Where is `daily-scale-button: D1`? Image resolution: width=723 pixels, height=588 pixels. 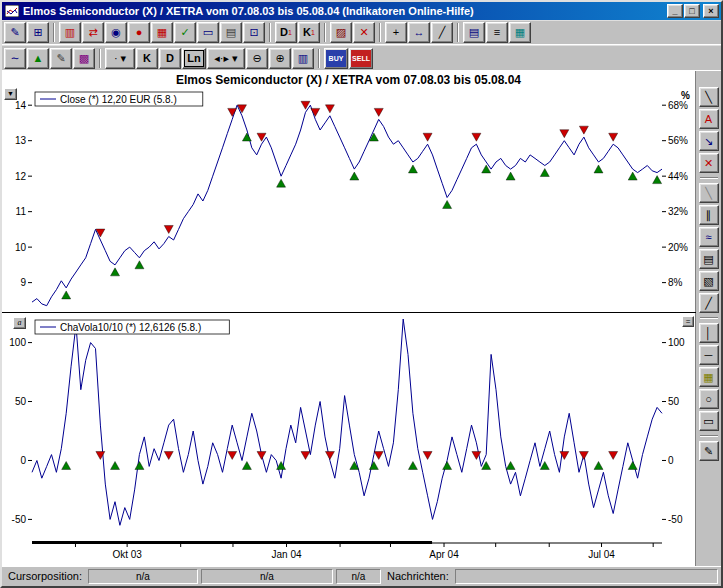 daily-scale-button: D1 is located at coordinates (286, 32).